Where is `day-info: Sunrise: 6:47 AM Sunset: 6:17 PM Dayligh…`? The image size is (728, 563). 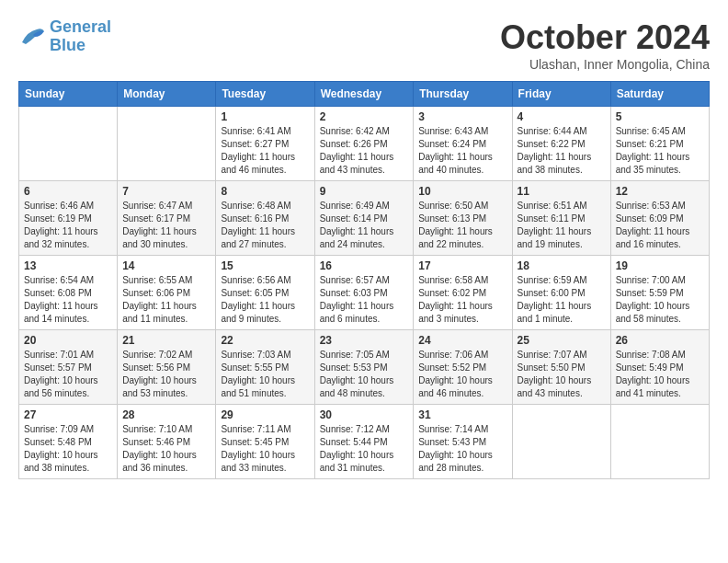
day-info: Sunrise: 6:47 AM Sunset: 6:17 PM Dayligh… is located at coordinates (166, 225).